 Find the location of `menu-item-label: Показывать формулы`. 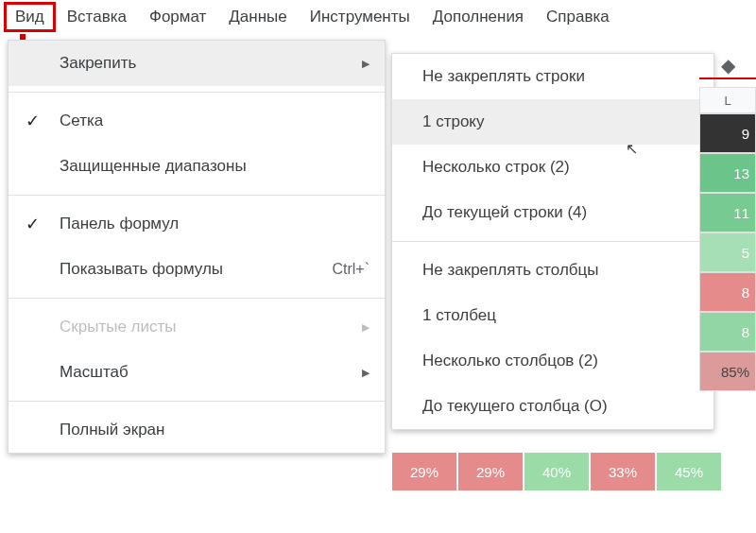

menu-item-label: Показывать формулы is located at coordinates (196, 269).